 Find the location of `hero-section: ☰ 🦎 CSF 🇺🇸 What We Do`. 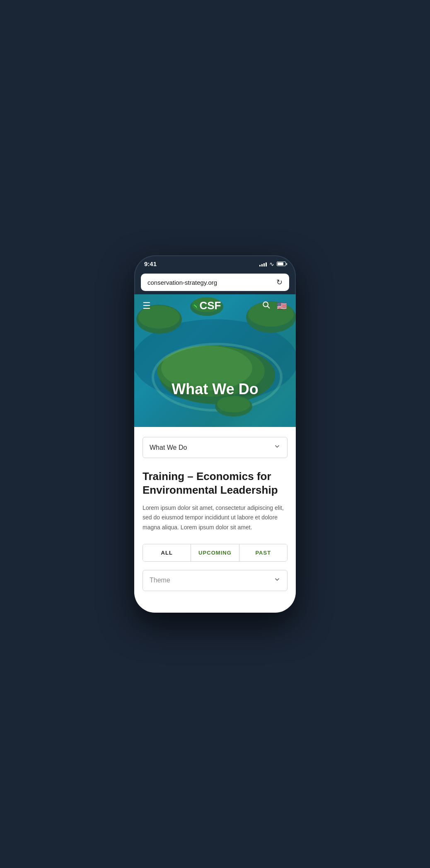

hero-section: ☰ 🦎 CSF 🇺🇸 What We Do is located at coordinates (215, 361).